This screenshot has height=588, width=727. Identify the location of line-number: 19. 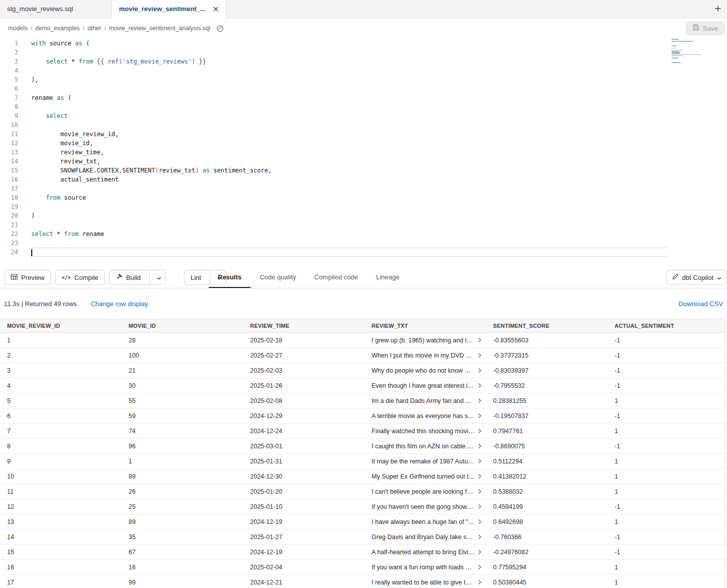
(12, 207).